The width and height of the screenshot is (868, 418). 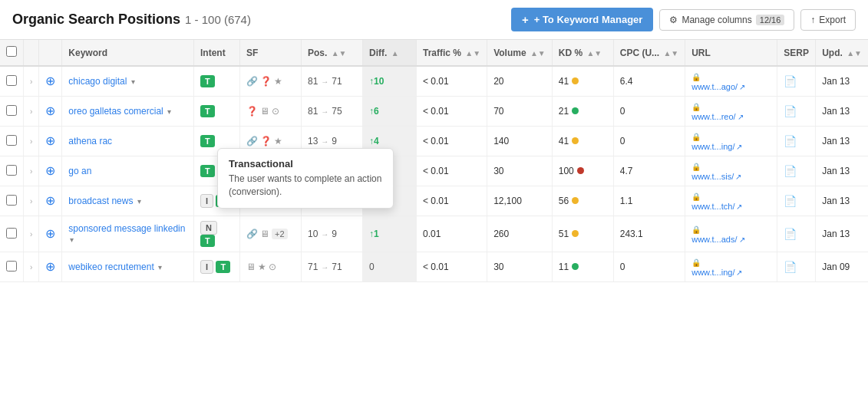 I want to click on sf-cell: 🔗❓★, so click(x=270, y=81).